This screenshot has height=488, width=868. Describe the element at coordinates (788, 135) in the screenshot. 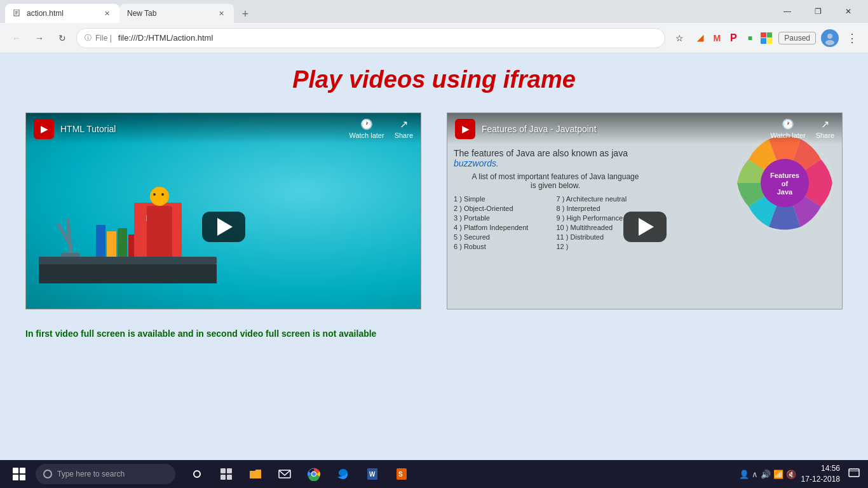

I see `video2-watch-later-label: Watch later` at that location.